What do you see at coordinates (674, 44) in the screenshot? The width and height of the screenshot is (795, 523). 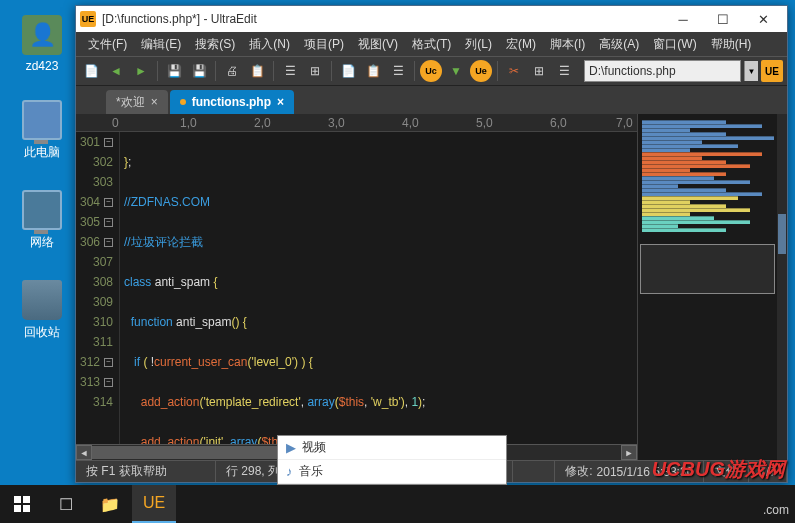 I see `menu-window: 窗口(W)` at bounding box center [674, 44].